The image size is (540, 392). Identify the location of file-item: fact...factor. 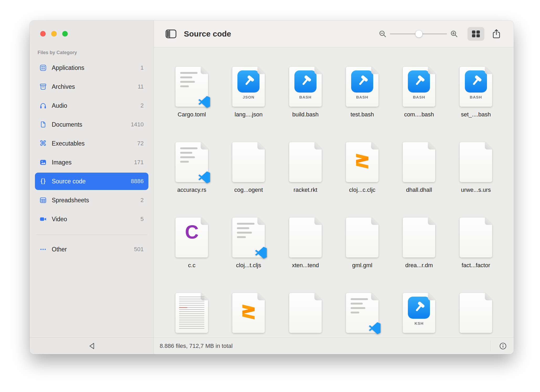
(476, 255).